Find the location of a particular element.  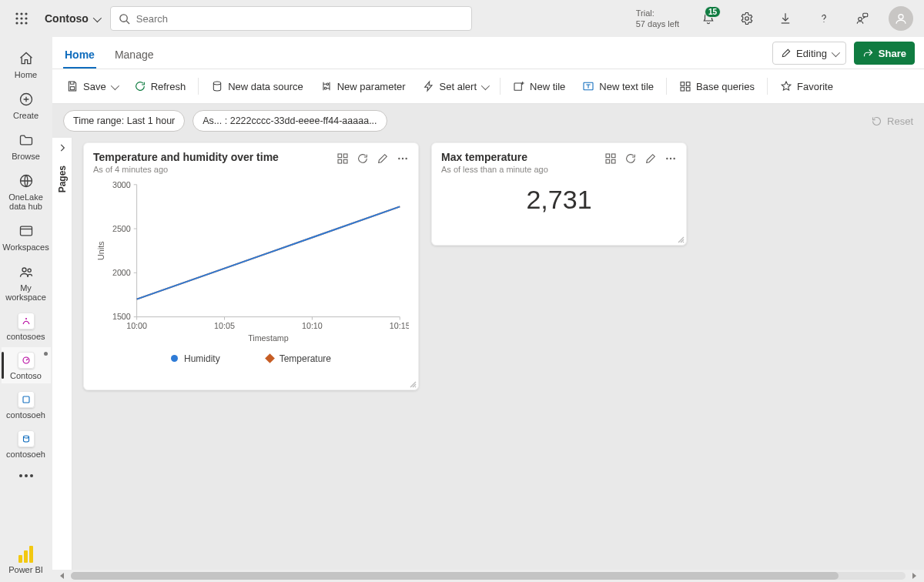

nav-my-workspace: My workspace is located at coordinates (26, 282).